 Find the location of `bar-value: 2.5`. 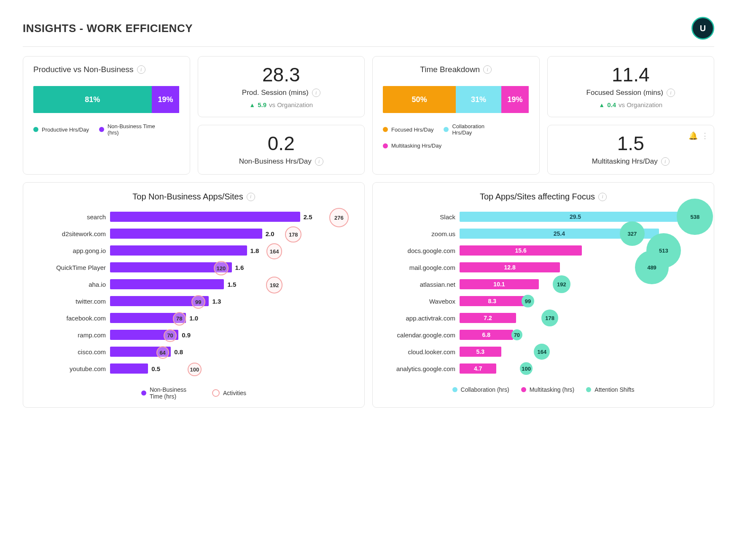

bar-value: 2.5 is located at coordinates (308, 217).